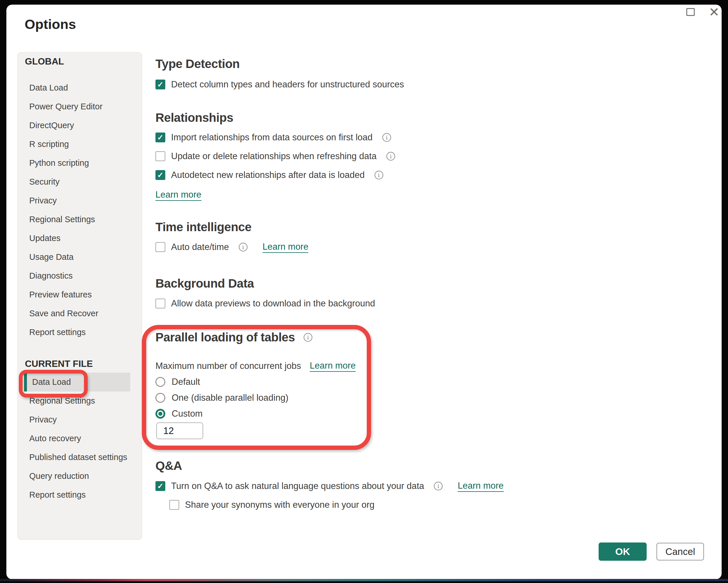 Image resolution: width=728 pixels, height=583 pixels. I want to click on sidebar-item-directquery: DirectQuery, so click(80, 126).